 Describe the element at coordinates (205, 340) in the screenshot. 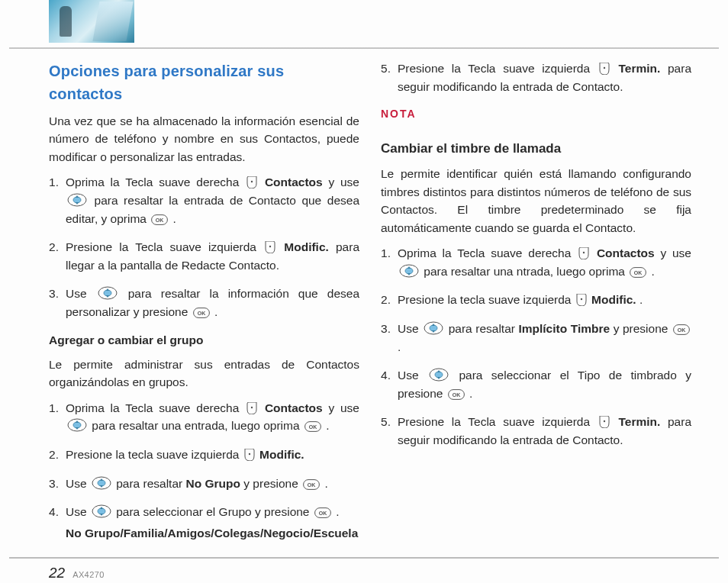

I see `subsection-head-group: Agregar o cambiar el grupo` at that location.